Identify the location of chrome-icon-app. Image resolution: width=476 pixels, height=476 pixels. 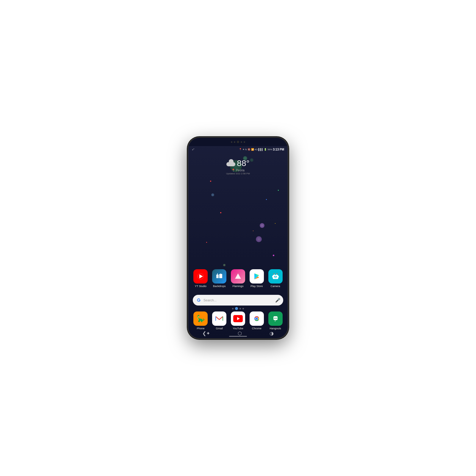
(257, 319).